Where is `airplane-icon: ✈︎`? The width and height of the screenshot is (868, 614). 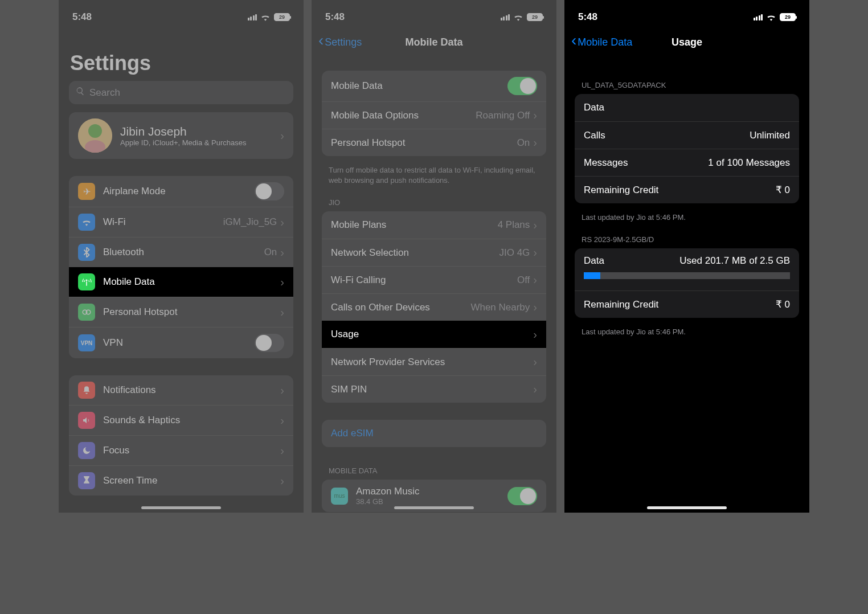
airplane-icon: ✈︎ is located at coordinates (87, 191).